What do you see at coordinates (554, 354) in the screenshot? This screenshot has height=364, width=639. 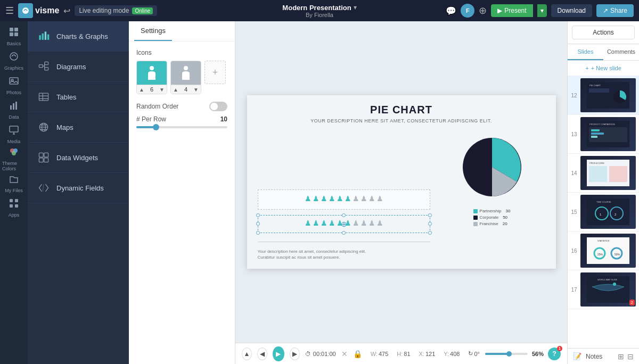 I see `help-button: ? 1` at bounding box center [554, 354].